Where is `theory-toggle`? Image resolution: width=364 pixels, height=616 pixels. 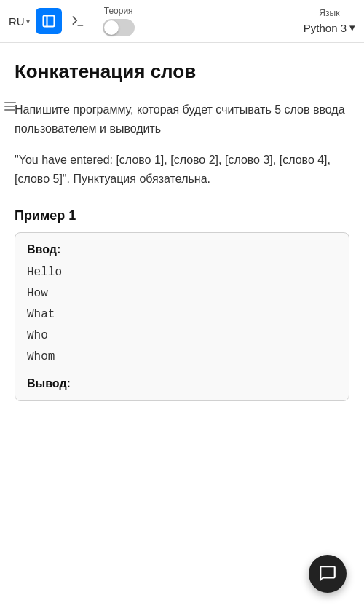 theory-toggle is located at coordinates (119, 28).